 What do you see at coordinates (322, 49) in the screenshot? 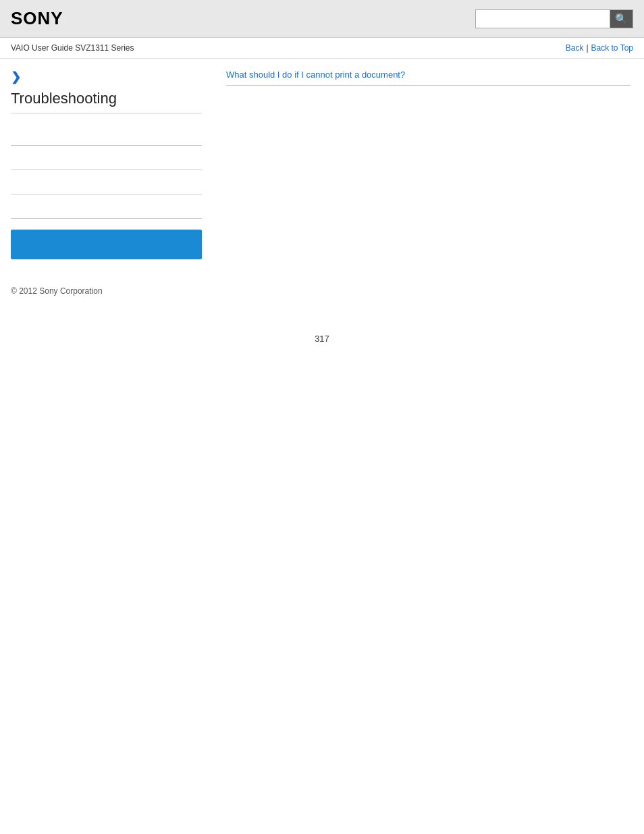
I see `breadcrumb-bar: VAIO User Guide SVZ1311 Series Back | Ba…` at bounding box center [322, 49].